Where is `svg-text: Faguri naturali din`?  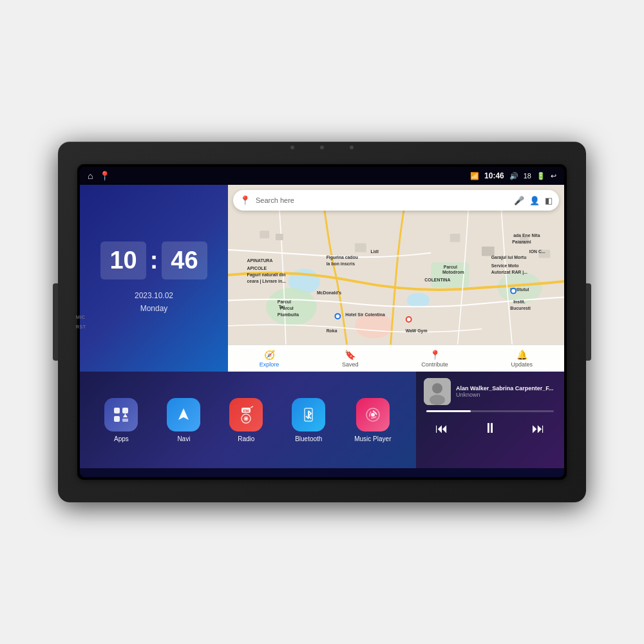 svg-text: Faguri naturali din is located at coordinates (267, 275).